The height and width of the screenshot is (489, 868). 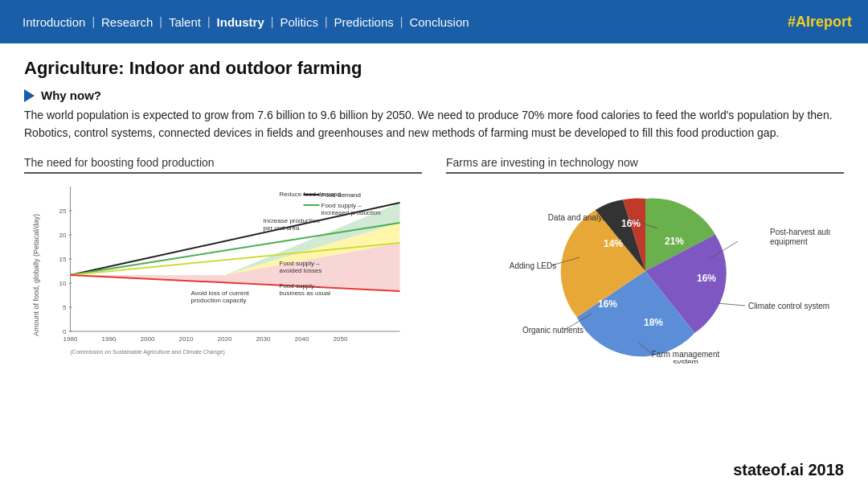 I want to click on section-header: Why now?, so click(x=434, y=95).